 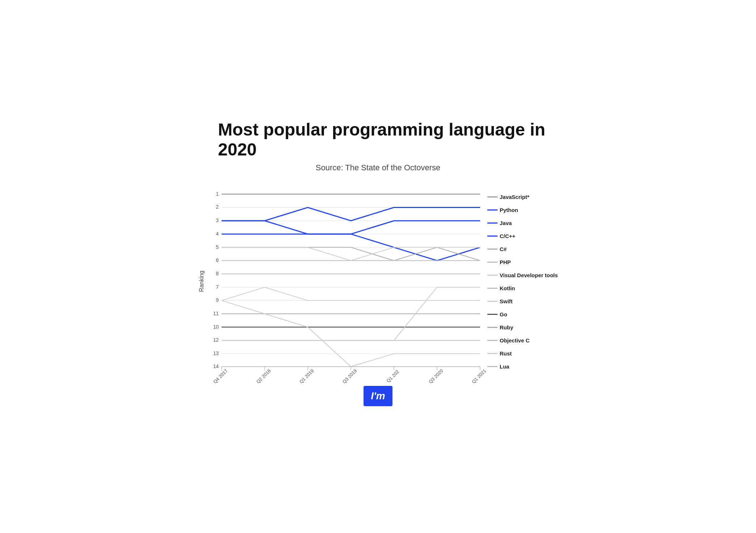 What do you see at coordinates (524, 341) in the screenshot?
I see `legend-item-objc: Objective C` at bounding box center [524, 341].